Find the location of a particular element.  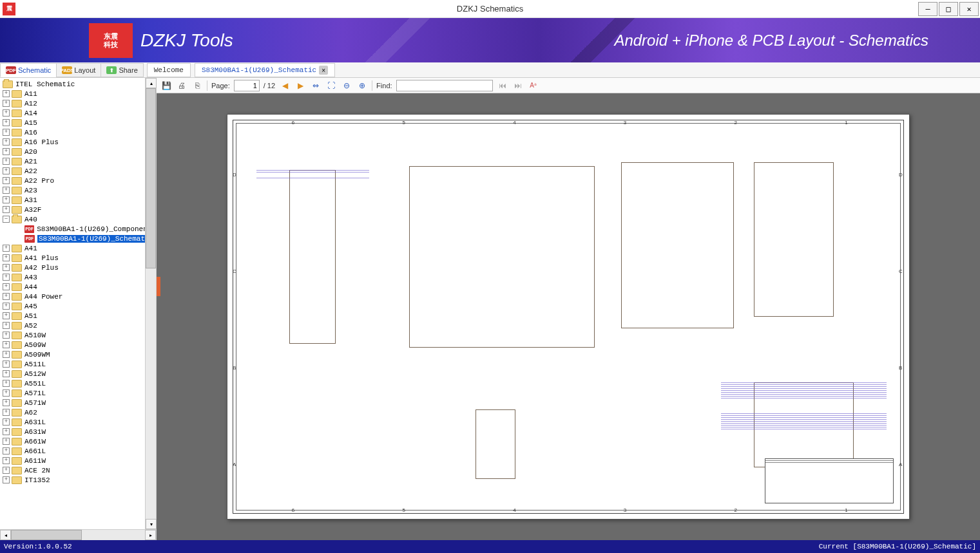

tree-folder: +A15 is located at coordinates (78, 122).